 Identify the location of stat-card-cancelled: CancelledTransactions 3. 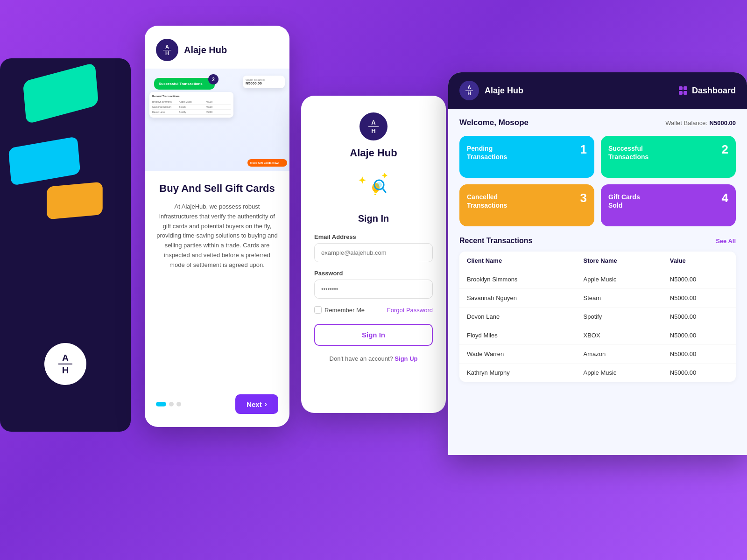
(527, 205).